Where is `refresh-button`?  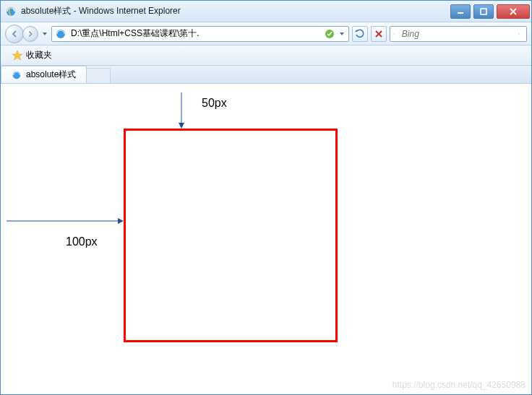
refresh-button is located at coordinates (360, 34).